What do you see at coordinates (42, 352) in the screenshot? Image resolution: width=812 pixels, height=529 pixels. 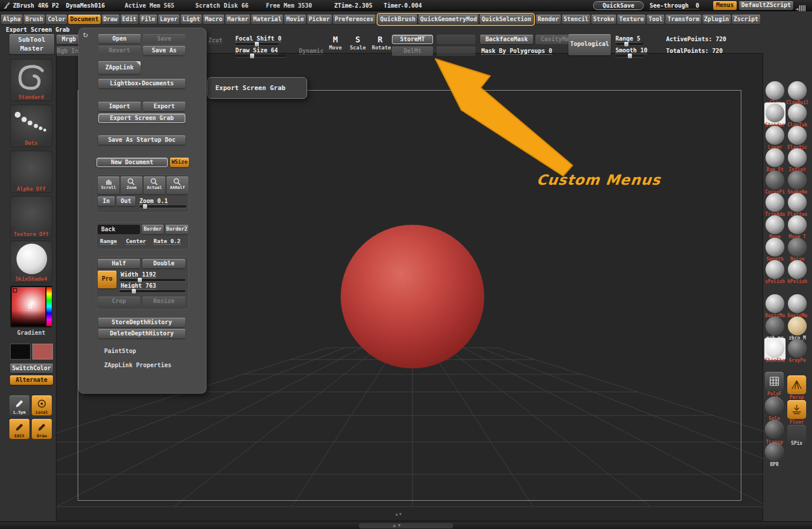 I see `secondary-color-swatch` at bounding box center [42, 352].